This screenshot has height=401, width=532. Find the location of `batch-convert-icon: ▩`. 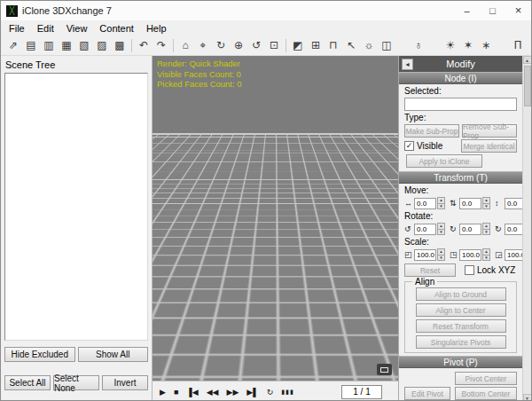

batch-convert-icon: ▩ is located at coordinates (120, 46).